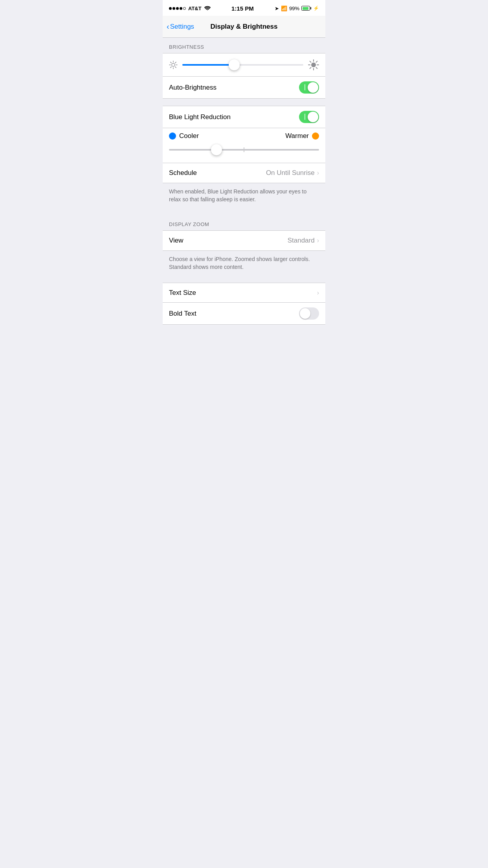 The image size is (488, 868). Describe the element at coordinates (294, 9) in the screenshot. I see `battery-percent: 99%` at that location.